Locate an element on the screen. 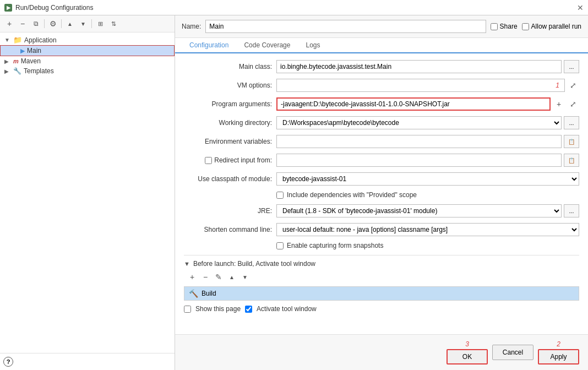 Image resolution: width=588 pixels, height=370 pixels. classpath-field: bytecode-javassist-01 is located at coordinates (428, 179).